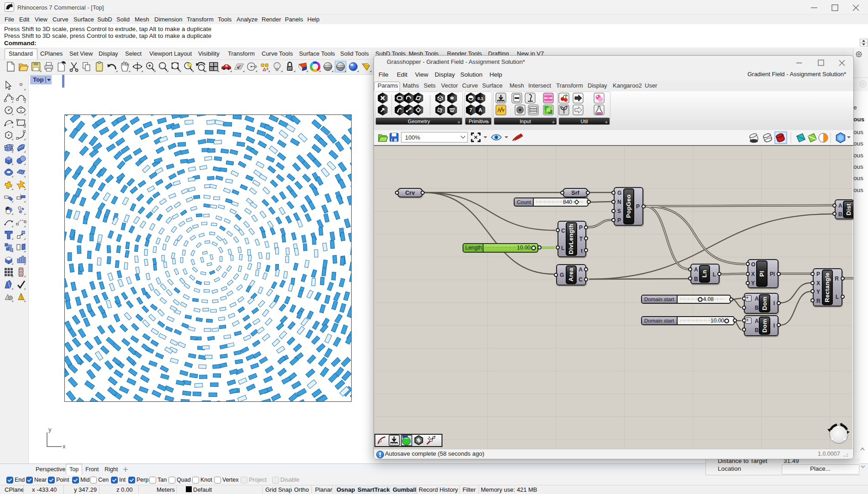  I want to click on svg-text: 100%, so click(413, 138).